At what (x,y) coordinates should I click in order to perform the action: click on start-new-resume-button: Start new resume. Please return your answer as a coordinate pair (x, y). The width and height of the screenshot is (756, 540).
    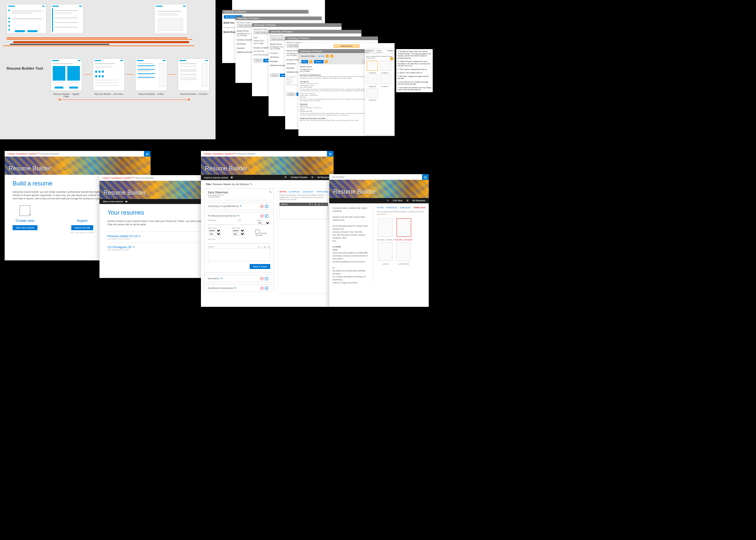
    Looking at the image, I should click on (25, 227).